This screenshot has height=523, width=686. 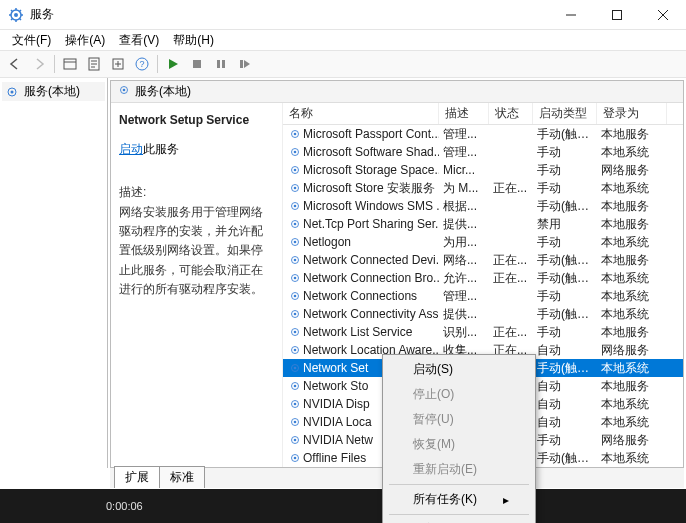 What do you see at coordinates (464, 260) in the screenshot?
I see `cell-desc: 网络...` at bounding box center [464, 260].